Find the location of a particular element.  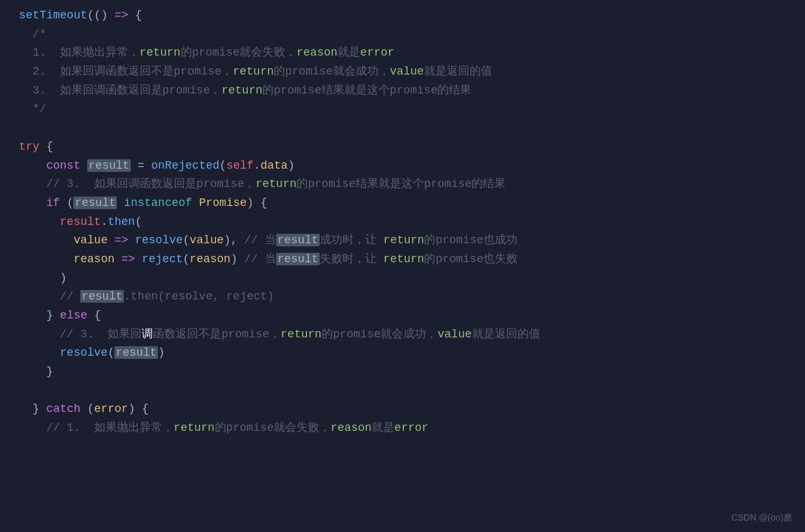

code-line-2: /* is located at coordinates (402, 35).